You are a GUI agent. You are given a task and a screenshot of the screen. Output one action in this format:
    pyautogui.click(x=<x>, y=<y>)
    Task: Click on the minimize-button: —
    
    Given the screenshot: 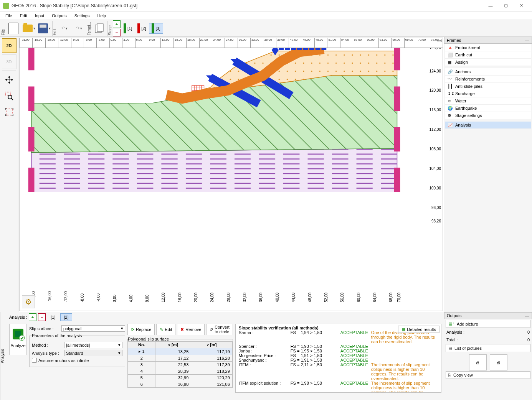 What is the action you would take?
    pyautogui.click(x=491, y=6)
    